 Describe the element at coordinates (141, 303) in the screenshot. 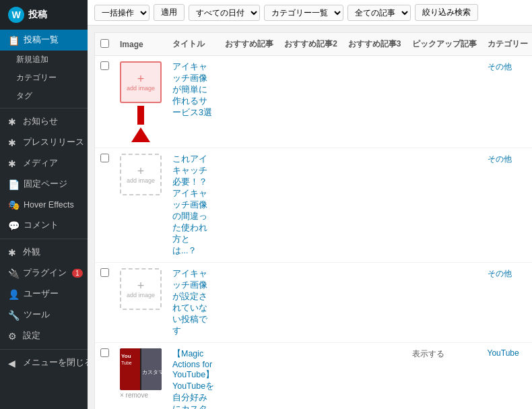

I see `row-image-cell: + add image` at that location.